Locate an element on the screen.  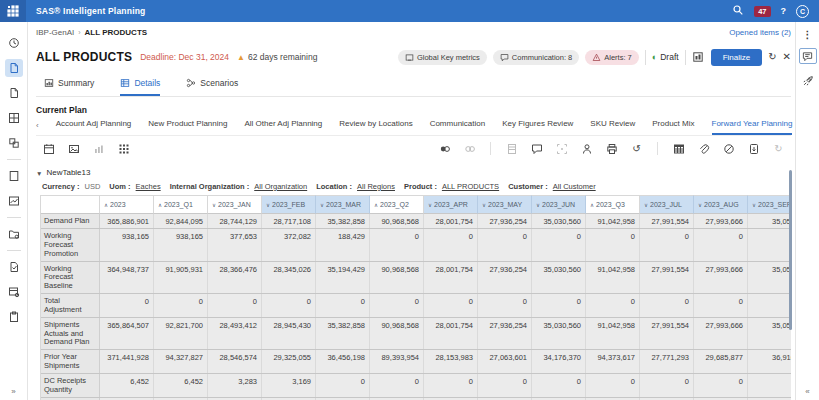
calendar-icon is located at coordinates (48, 148).